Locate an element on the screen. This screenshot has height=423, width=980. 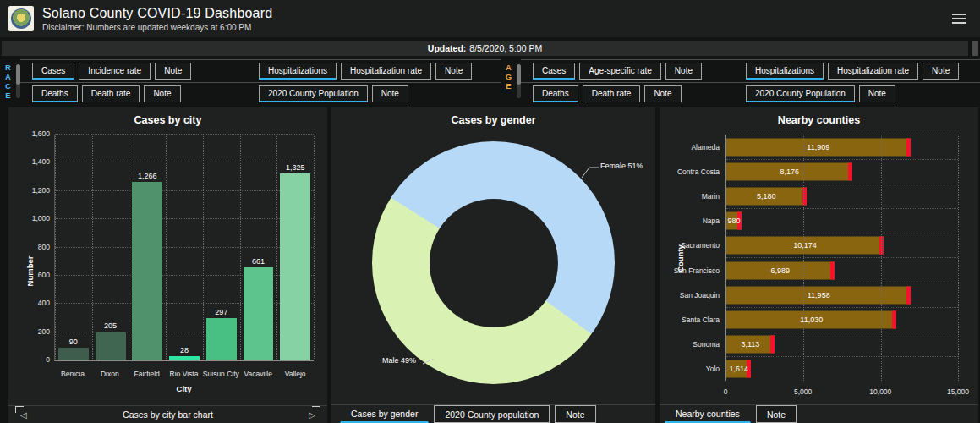
tab-incidence-rate: Incidence rate is located at coordinates (115, 71).